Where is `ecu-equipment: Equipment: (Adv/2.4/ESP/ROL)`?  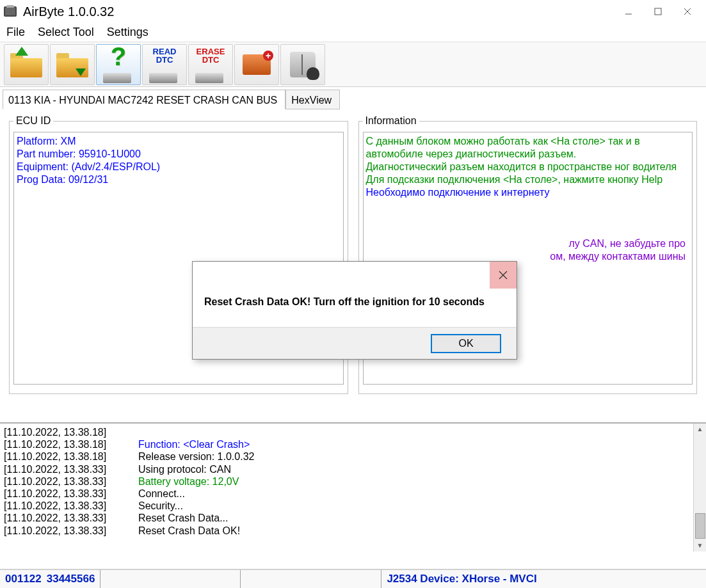
ecu-equipment: Equipment: (Adv/2.4/ESP/ROL) is located at coordinates (179, 167).